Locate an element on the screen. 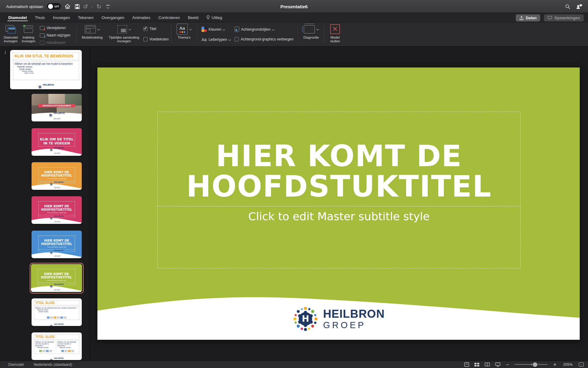 The height and width of the screenshot is (368, 588). thumbnail-chapter-crimson: HIER KOMT DEHOOFDSTUKTITEL Click to edit… is located at coordinates (57, 210).